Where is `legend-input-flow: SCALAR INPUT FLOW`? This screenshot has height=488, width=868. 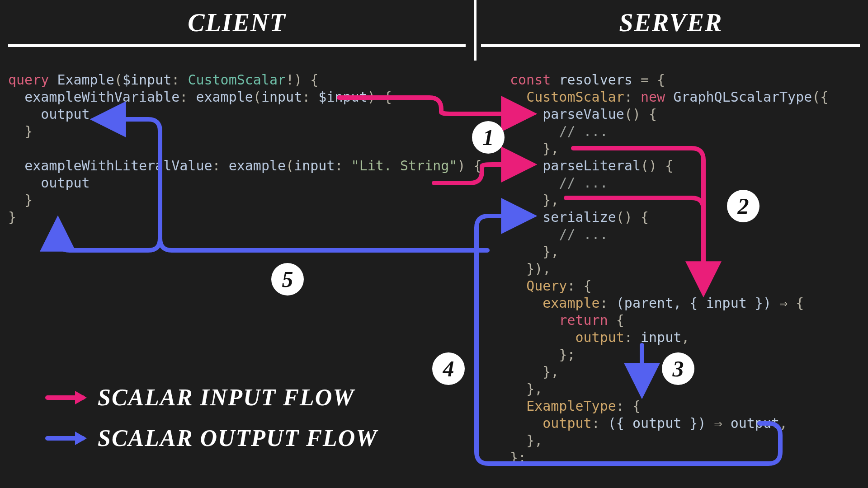
legend-input-flow: SCALAR INPUT FLOW is located at coordinates (200, 398).